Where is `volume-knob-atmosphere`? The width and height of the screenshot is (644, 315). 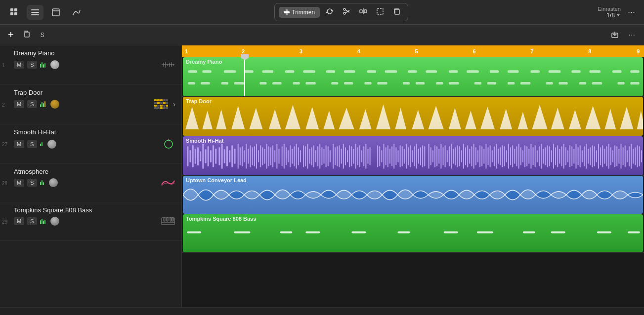
volume-knob-atmosphere is located at coordinates (53, 183).